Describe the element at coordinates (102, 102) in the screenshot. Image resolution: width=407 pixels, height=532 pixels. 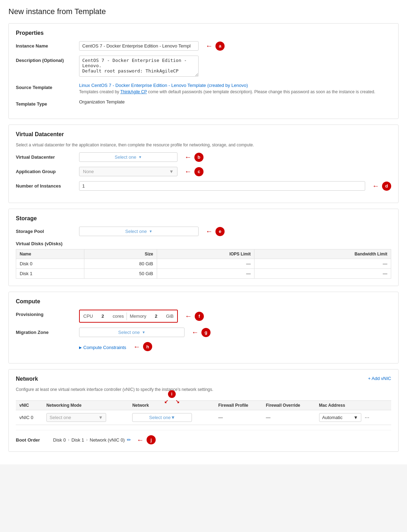
I see `template-type-value: Organization Template` at that location.